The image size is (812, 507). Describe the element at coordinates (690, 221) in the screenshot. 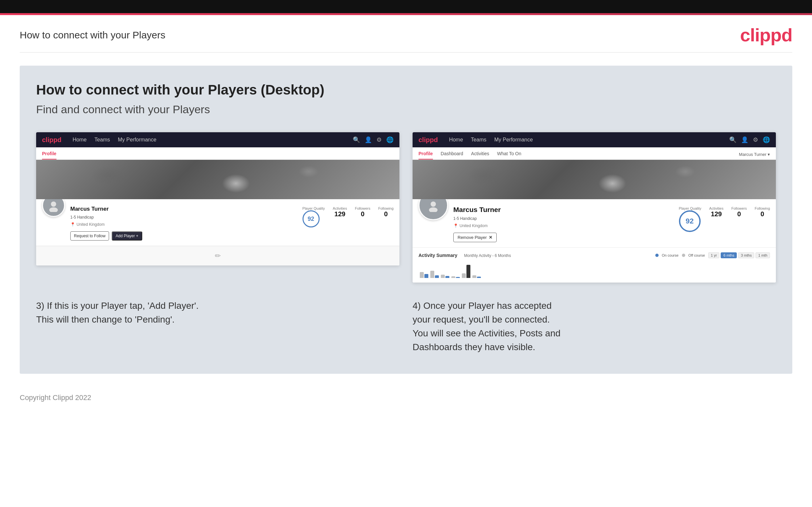

I see `screenshot-2-quality-circle: 92` at that location.